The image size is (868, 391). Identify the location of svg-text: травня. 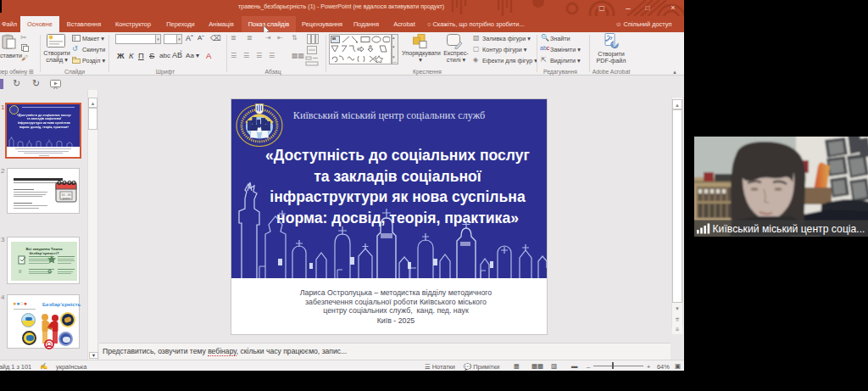
(66, 198).